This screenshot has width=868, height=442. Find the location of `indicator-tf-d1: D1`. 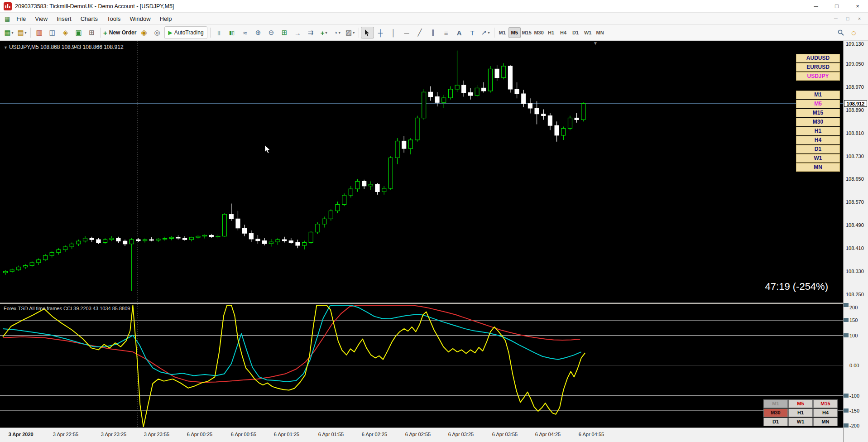

indicator-tf-d1: D1 is located at coordinates (776, 422).